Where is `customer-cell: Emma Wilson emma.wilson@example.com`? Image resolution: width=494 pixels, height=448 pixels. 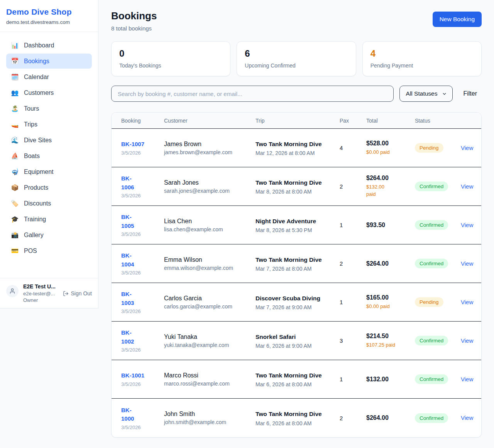
customer-cell: Emma Wilson emma.wilson@example.com is located at coordinates (210, 264).